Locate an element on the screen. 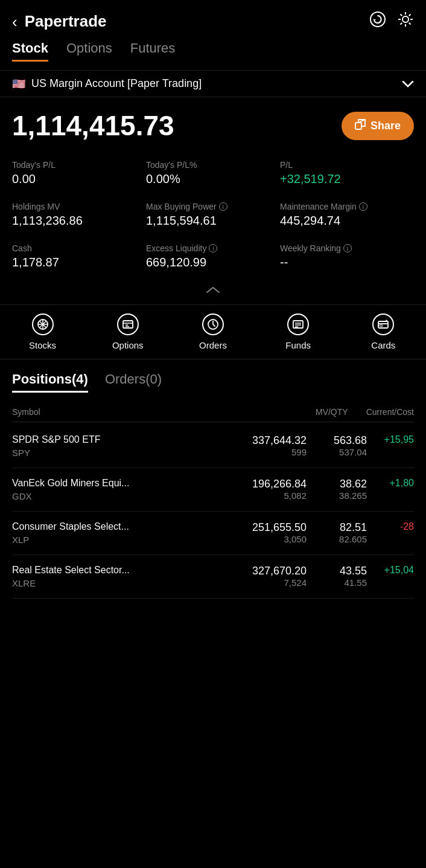 This screenshot has height=868, width=426. tab-options: Options is located at coordinates (89, 51).